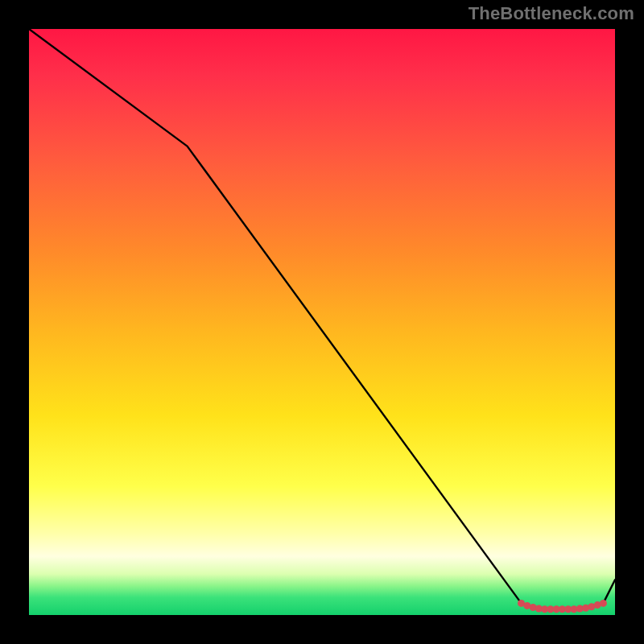 This screenshot has height=644, width=644. I want to click on highlight-markers, so click(562, 606).